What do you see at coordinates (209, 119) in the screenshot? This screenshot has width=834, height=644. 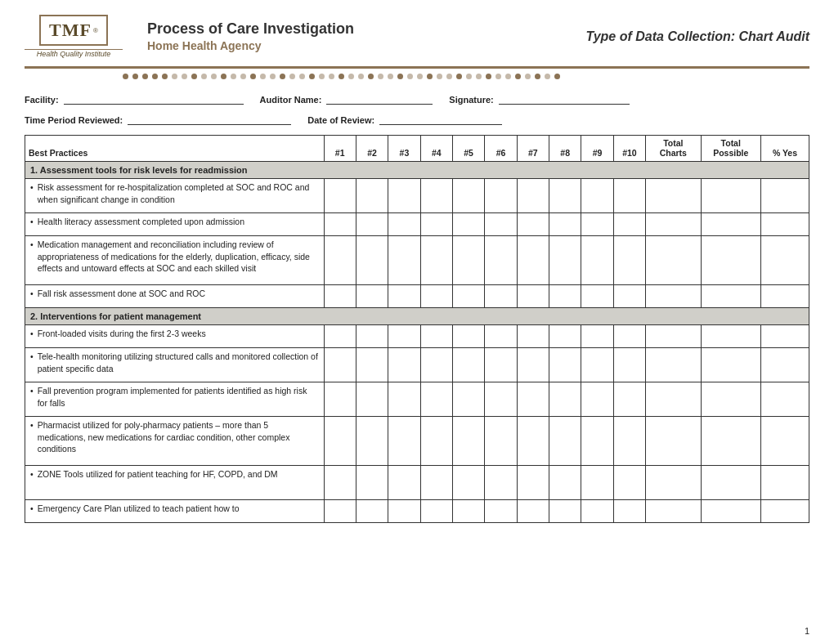 I see `time-period-input` at bounding box center [209, 119].